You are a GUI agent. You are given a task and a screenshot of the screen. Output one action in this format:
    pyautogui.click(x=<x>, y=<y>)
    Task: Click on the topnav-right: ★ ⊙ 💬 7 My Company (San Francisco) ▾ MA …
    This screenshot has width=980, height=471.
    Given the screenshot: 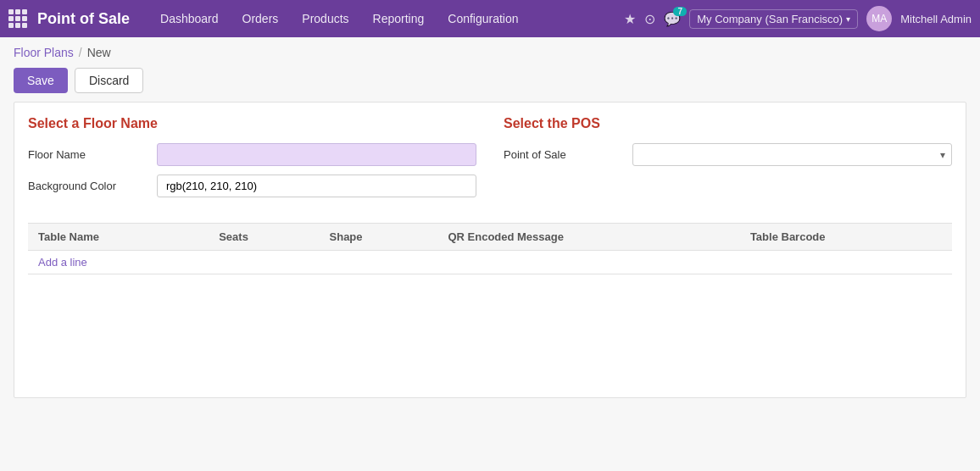 What is the action you would take?
    pyautogui.click(x=798, y=19)
    